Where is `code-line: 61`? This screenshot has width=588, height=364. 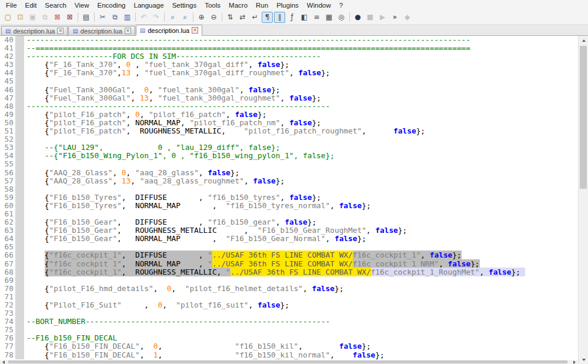
code-line: 61 is located at coordinates (289, 214).